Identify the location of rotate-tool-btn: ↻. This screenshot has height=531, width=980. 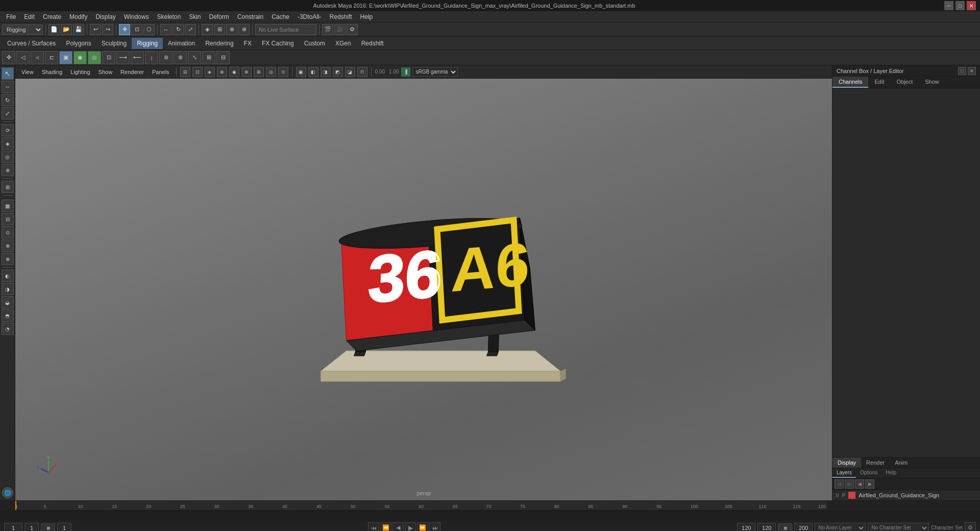
(178, 30).